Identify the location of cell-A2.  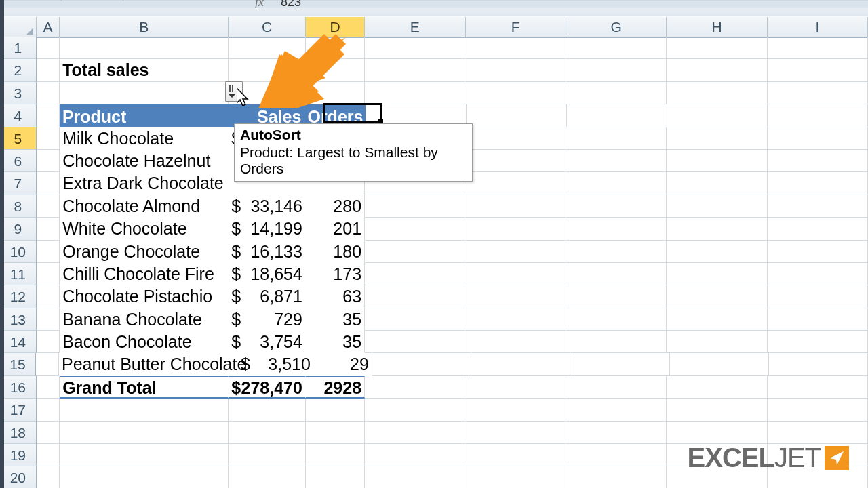
(48, 70).